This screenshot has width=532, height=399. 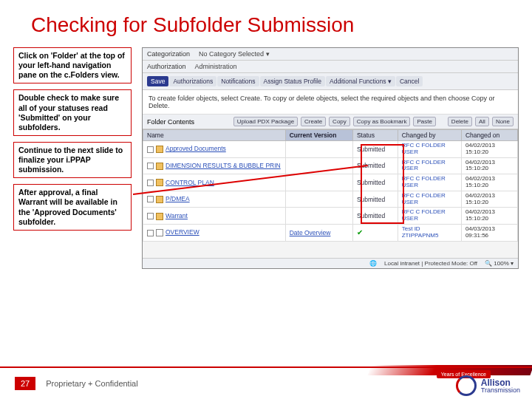 What do you see at coordinates (482, 121) in the screenshot?
I see `select-all-button: All` at bounding box center [482, 121].